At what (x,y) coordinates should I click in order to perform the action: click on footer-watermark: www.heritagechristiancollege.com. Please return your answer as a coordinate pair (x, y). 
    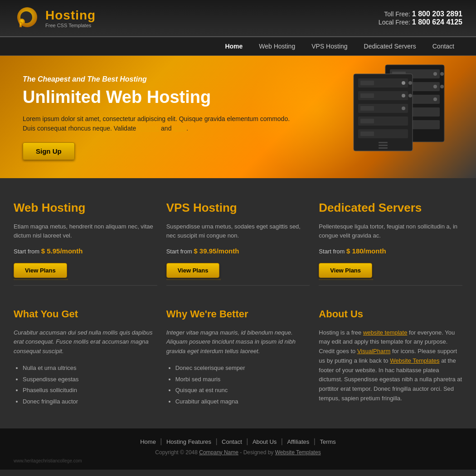
    Looking at the image, I should click on (238, 461).